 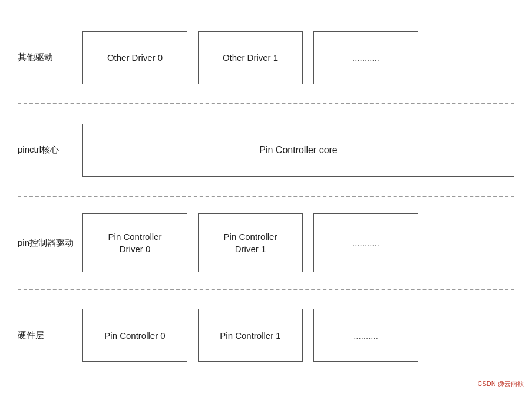 I want to click on watermark: CSDN @云雨欲, so click(x=501, y=384).